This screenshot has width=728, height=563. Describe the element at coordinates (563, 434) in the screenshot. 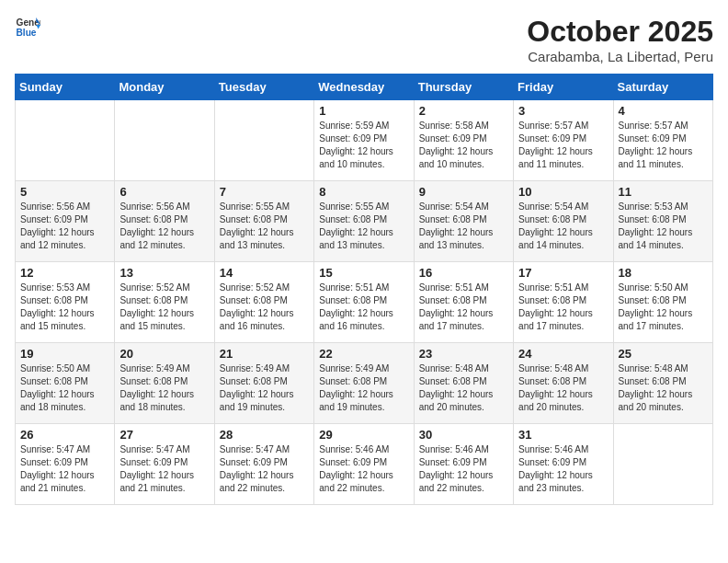

I see `day-number: 31` at that location.